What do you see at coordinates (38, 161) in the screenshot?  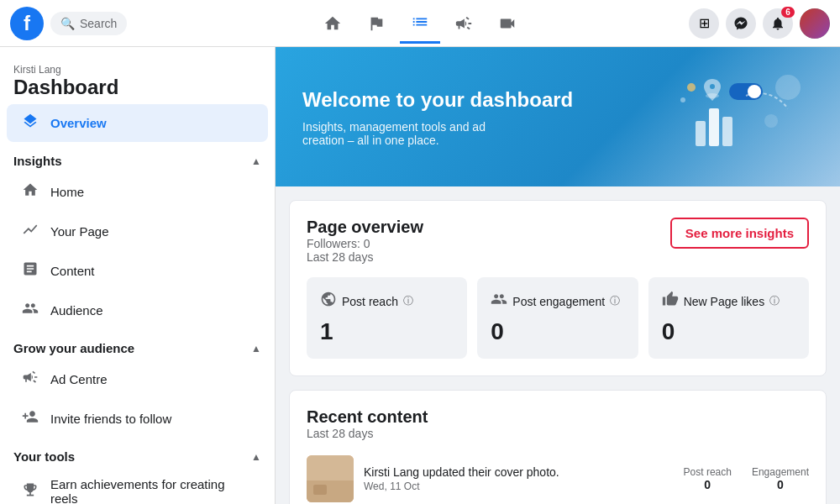 I see `sidebar-section-insights-label: Insights` at bounding box center [38, 161].